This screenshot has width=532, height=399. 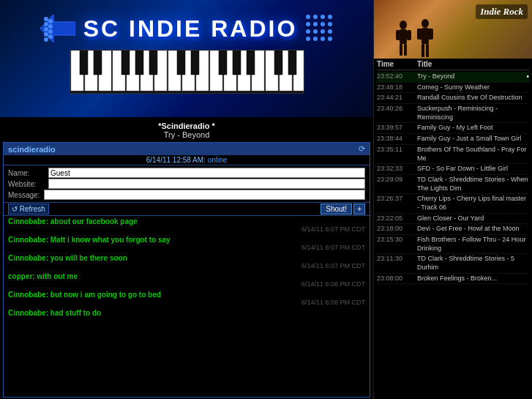 What do you see at coordinates (453, 78) in the screenshot?
I see `playlist-row: 23:52:40Try - Beyond•` at bounding box center [453, 78].